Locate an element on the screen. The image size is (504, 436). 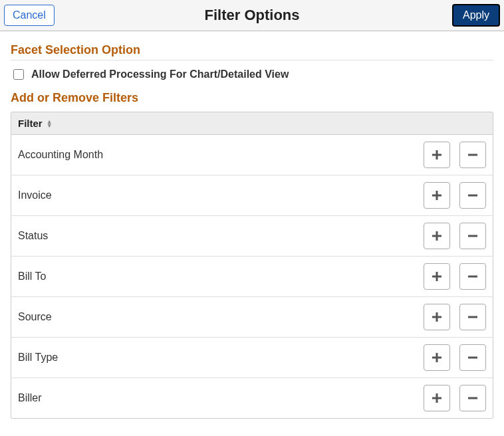
facet-section-heading: Facet Selection Option is located at coordinates (252, 52).